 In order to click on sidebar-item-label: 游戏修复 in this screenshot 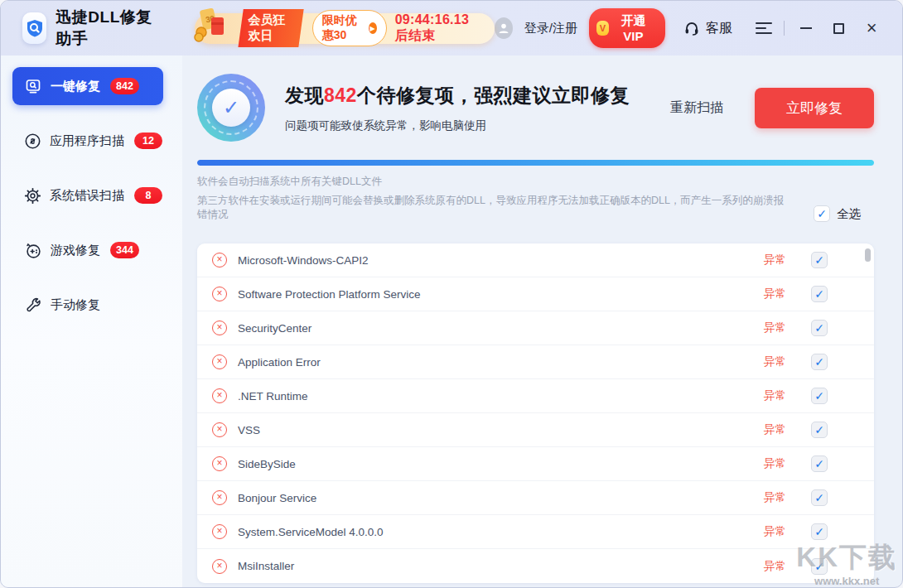, I will do `click(75, 250)`.